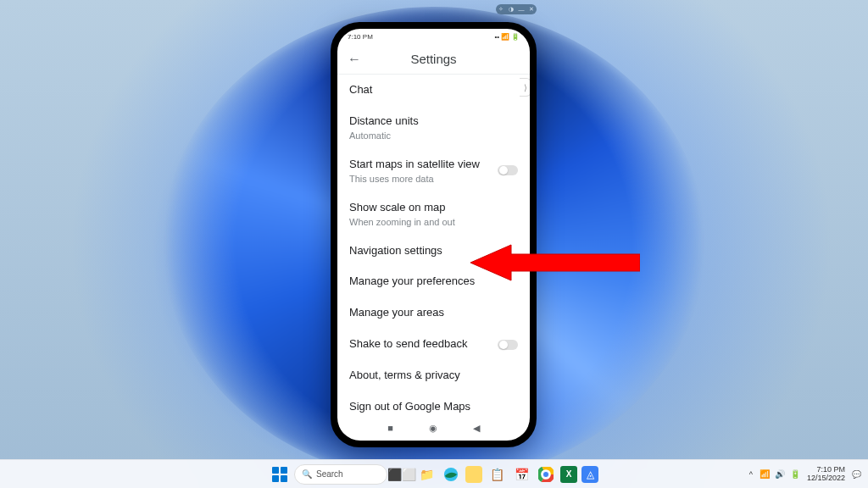 The image size is (868, 488). Describe the element at coordinates (520, 10) in the screenshot. I see `minimize-icon: —` at that location.